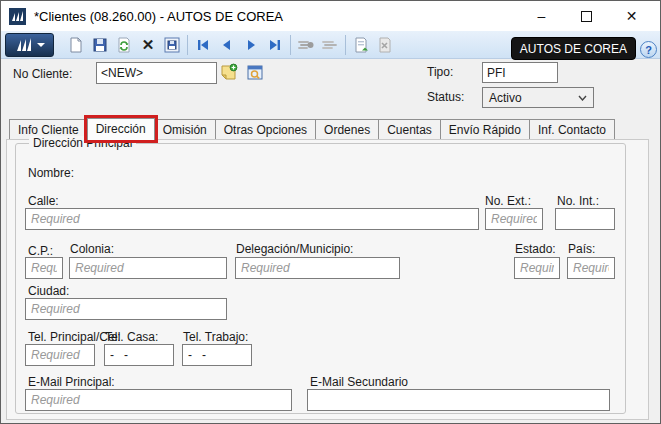 Image resolution: width=661 pixels, height=424 pixels. I want to click on tooltip-text: AUTOS DE COREA, so click(574, 49).